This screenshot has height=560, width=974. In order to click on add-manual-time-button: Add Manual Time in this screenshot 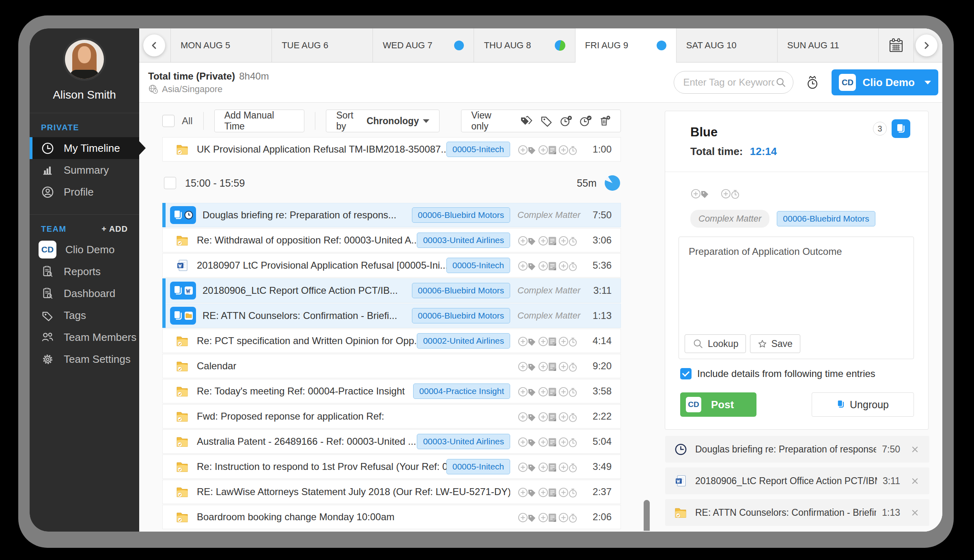, I will do `click(260, 121)`.